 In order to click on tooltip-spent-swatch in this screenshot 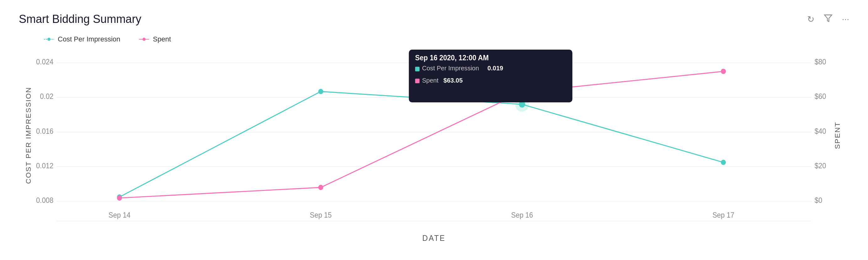, I will do `click(417, 81)`.